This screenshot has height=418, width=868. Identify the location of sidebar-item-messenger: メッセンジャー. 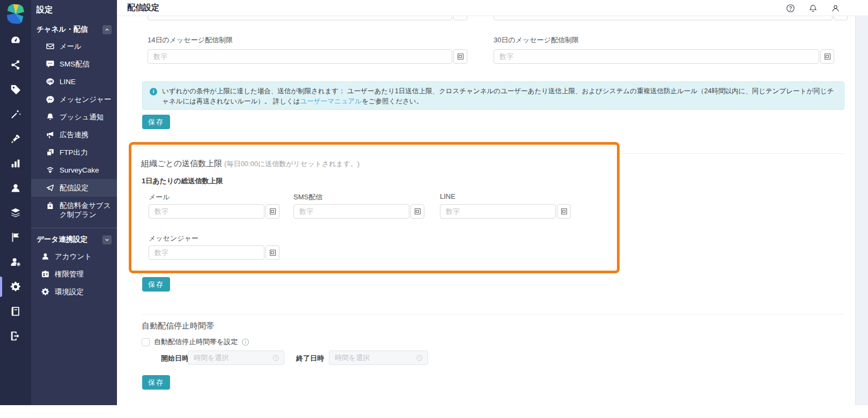
(74, 100).